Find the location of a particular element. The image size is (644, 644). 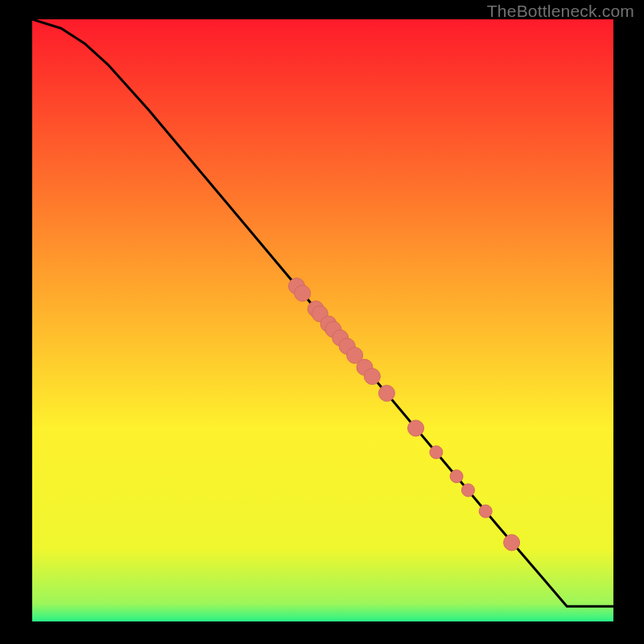

watermark-text: TheBottleneck.com is located at coordinates (560, 11).